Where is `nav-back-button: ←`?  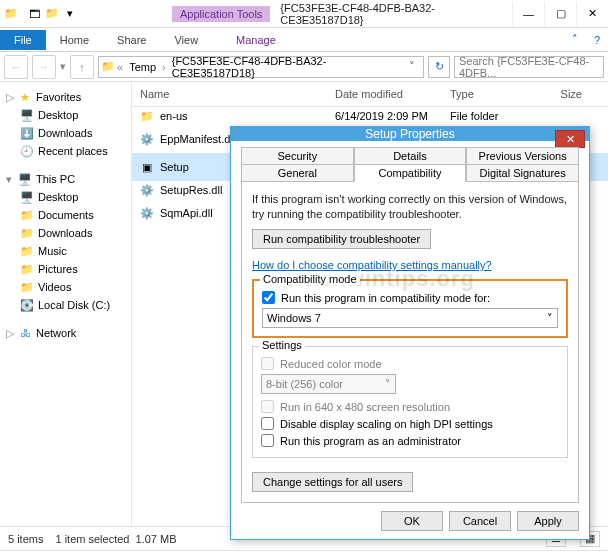
nav-back-button: ← is located at coordinates (16, 67).